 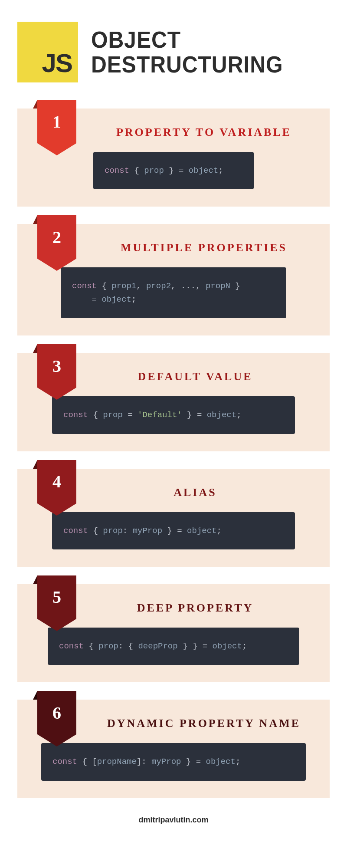 I want to click on ribbon-badge-icon: 6, so click(x=57, y=719).